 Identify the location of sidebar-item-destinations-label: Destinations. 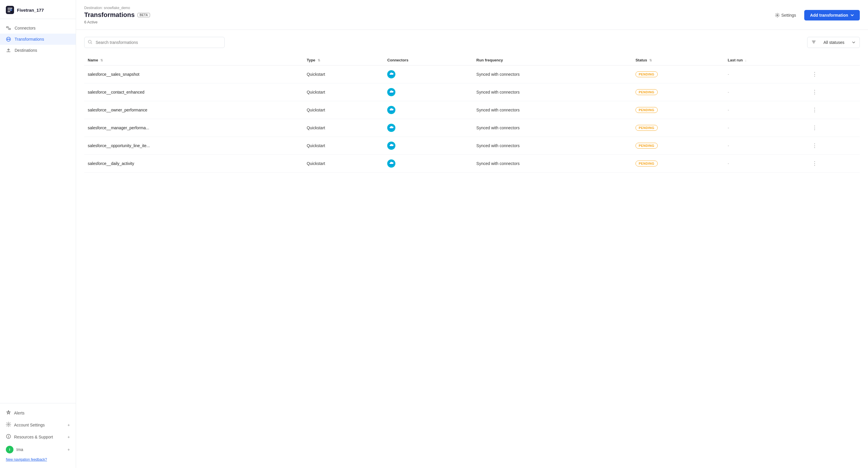
(26, 50).